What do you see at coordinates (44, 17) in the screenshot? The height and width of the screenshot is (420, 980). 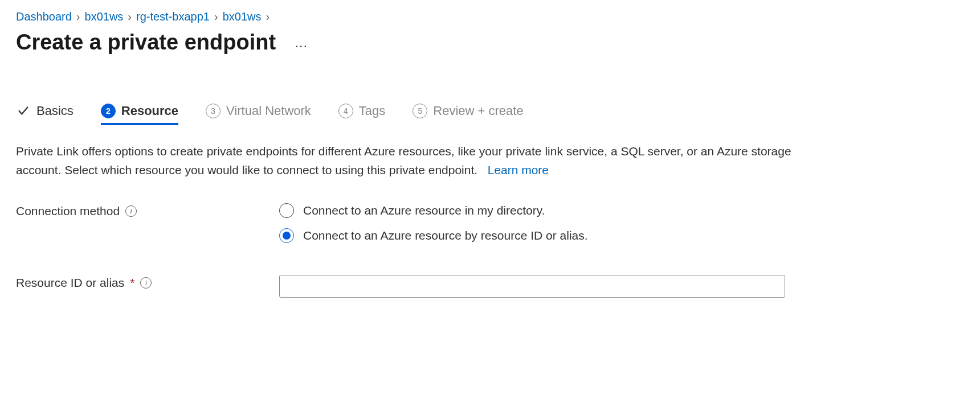 I see `breadcrumb-item: Dashboard` at bounding box center [44, 17].